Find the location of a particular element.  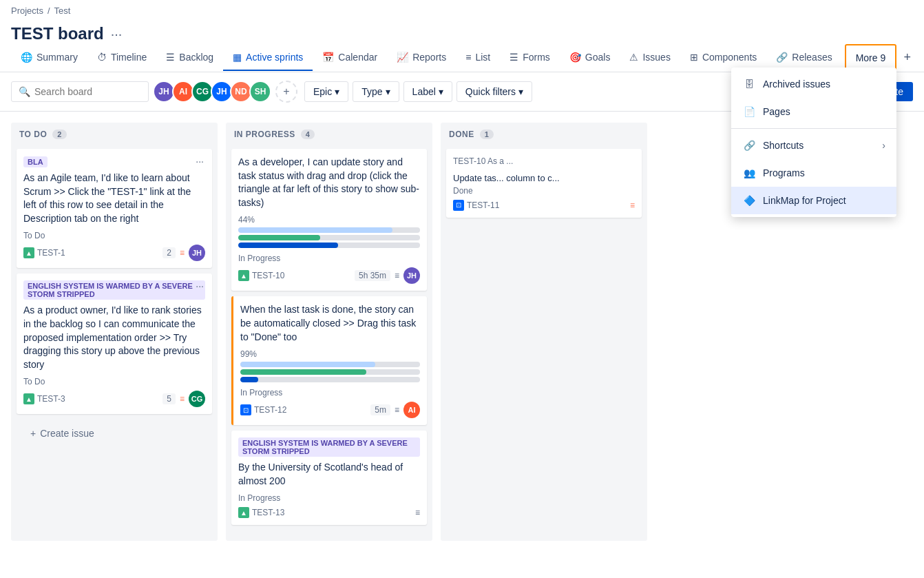

tab-label-list: List is located at coordinates (483, 57).